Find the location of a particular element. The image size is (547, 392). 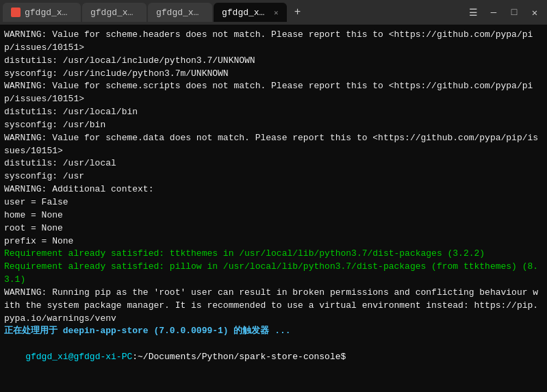

terminal-line-13: root = None is located at coordinates (274, 228).